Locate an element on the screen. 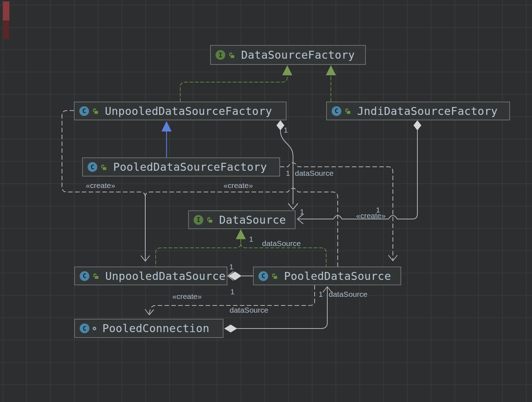 Image resolution: width=532 pixels, height=402 pixels. edge-aggregation-pooled-data-source--unpooled-data-source is located at coordinates (240, 276).